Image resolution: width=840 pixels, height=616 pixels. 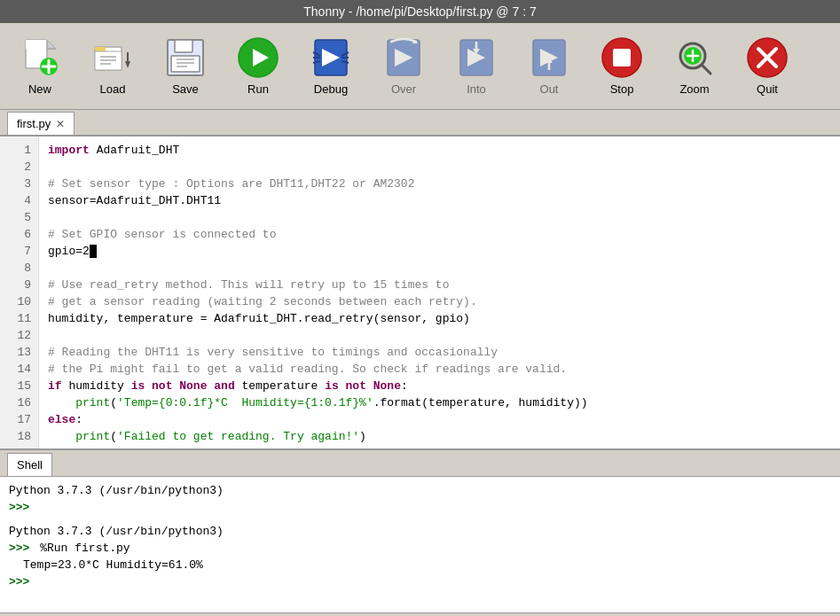 What do you see at coordinates (476, 89) in the screenshot?
I see `into-label: Into` at bounding box center [476, 89].